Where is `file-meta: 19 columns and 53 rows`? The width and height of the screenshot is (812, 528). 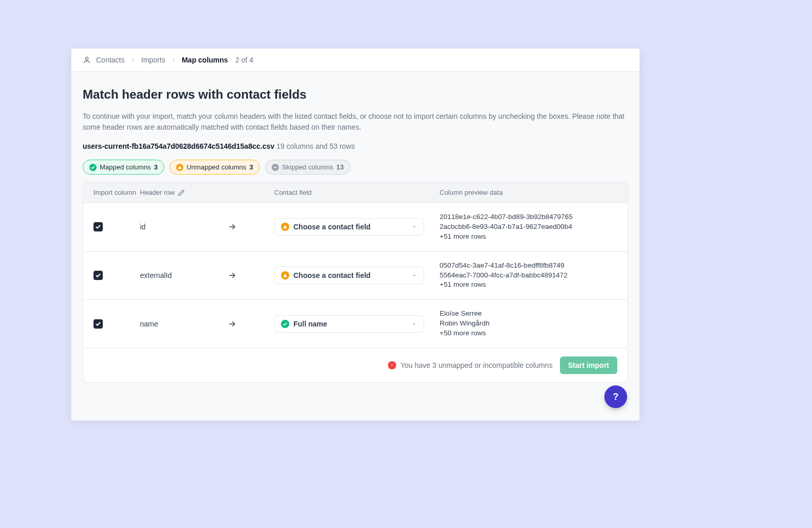 file-meta: 19 columns and 53 rows is located at coordinates (316, 146).